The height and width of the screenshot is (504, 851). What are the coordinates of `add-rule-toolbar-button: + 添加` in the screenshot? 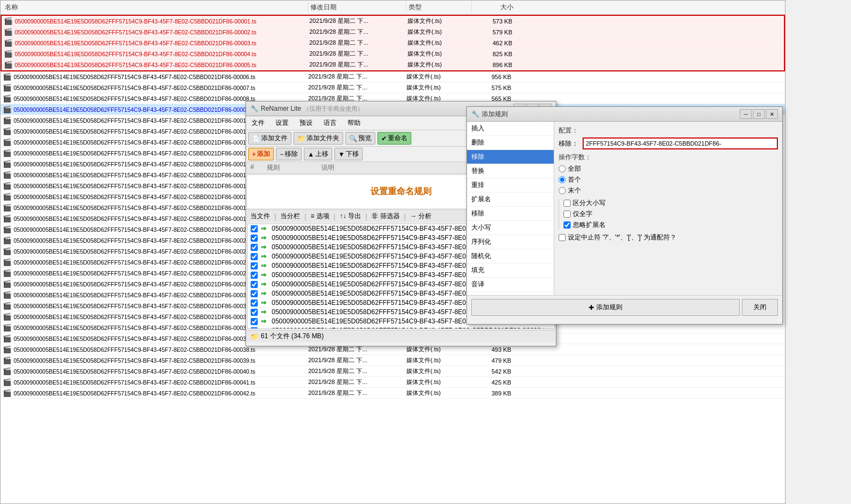 It's located at (261, 154).